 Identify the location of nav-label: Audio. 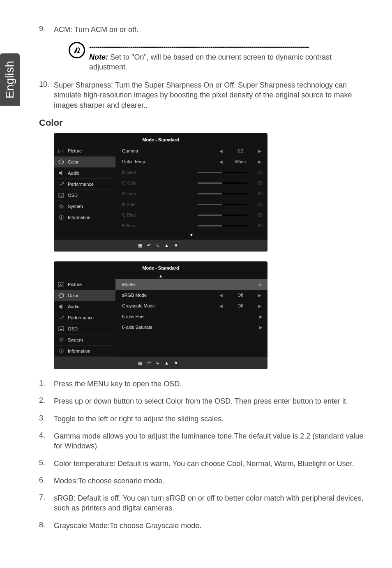
(74, 307).